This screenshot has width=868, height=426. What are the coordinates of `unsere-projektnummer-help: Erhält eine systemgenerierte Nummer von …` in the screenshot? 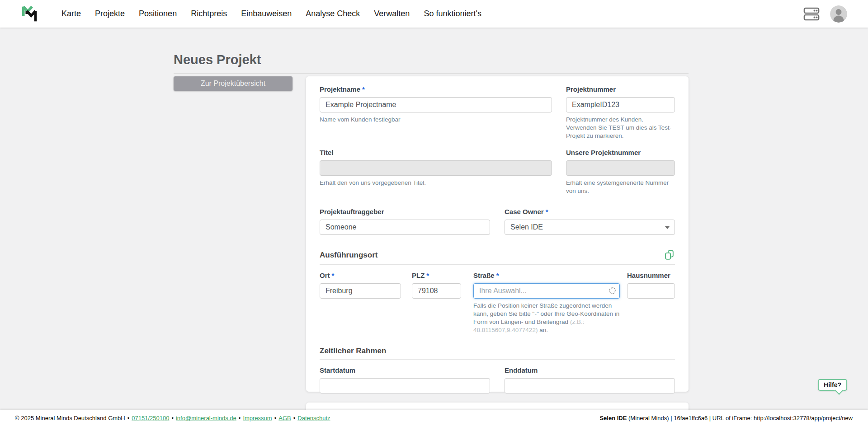 It's located at (620, 187).